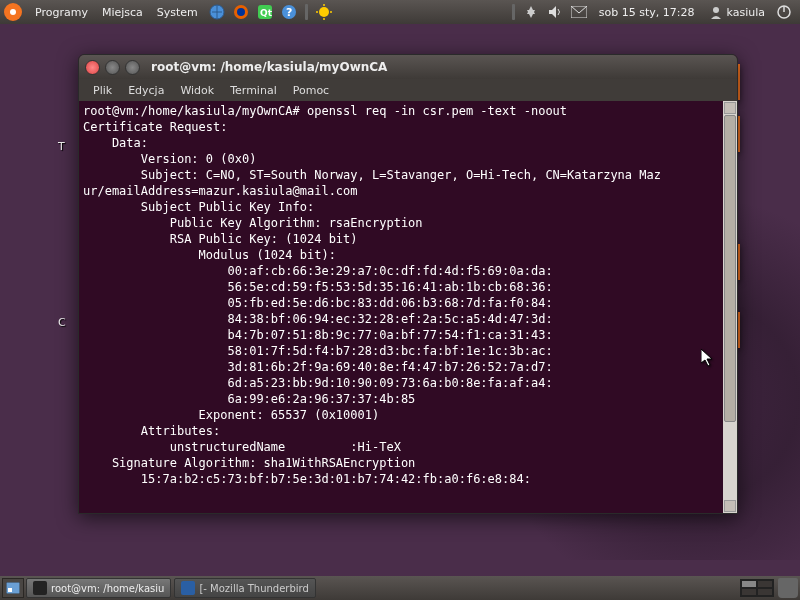  Describe the element at coordinates (102, 90) in the screenshot. I see `menu-plik: Plik` at that location.